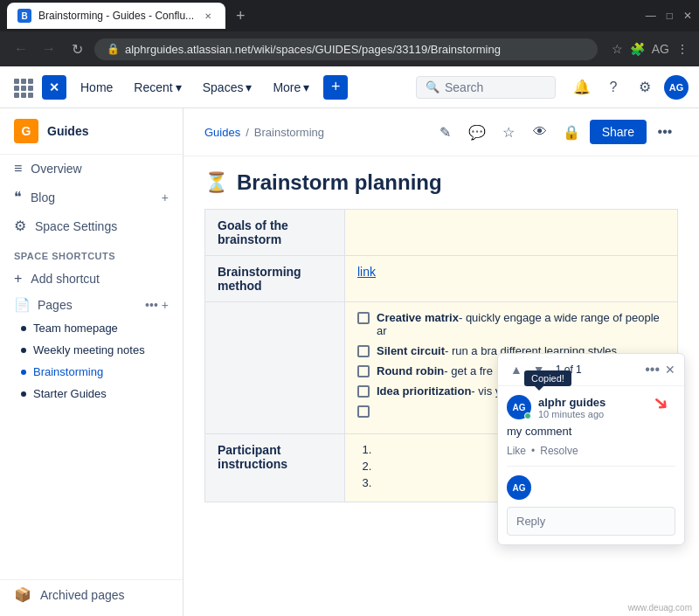 The height and width of the screenshot is (616, 699). Describe the element at coordinates (540, 132) in the screenshot. I see `watch-button: 👁` at that location.